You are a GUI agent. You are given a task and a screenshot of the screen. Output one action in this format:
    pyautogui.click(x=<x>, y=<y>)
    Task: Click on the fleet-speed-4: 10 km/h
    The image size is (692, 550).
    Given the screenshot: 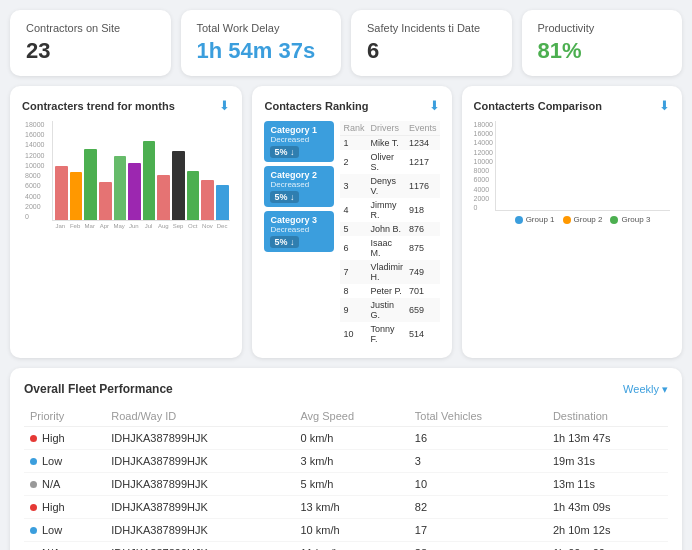 What is the action you would take?
    pyautogui.click(x=351, y=530)
    